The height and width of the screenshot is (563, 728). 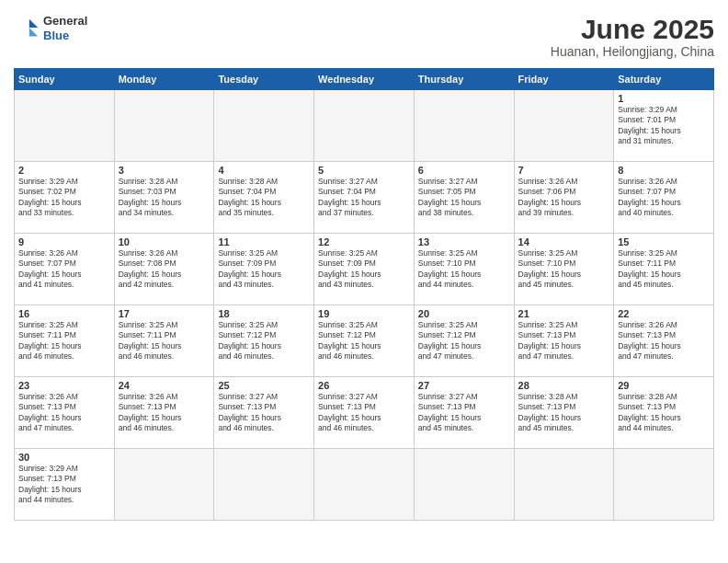 What do you see at coordinates (50, 197) in the screenshot?
I see `day-detail: Sunrise: 3:29 AMSunset: 7:02 PMDaylight:…` at bounding box center [50, 197].